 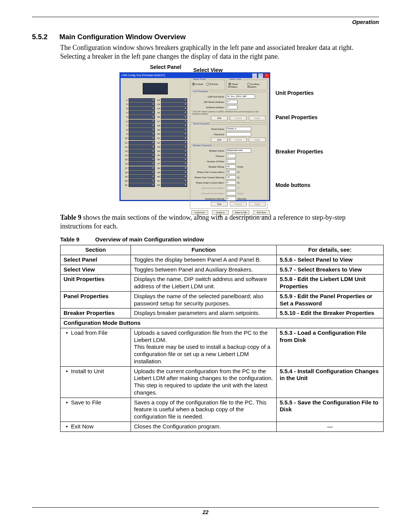 I want to click on save-to-file-button: Save to File, so click(x=241, y=212).